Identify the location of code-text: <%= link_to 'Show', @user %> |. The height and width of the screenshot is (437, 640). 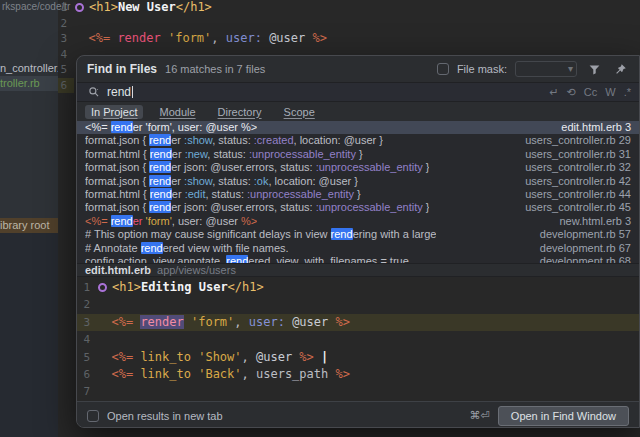
(212, 358).